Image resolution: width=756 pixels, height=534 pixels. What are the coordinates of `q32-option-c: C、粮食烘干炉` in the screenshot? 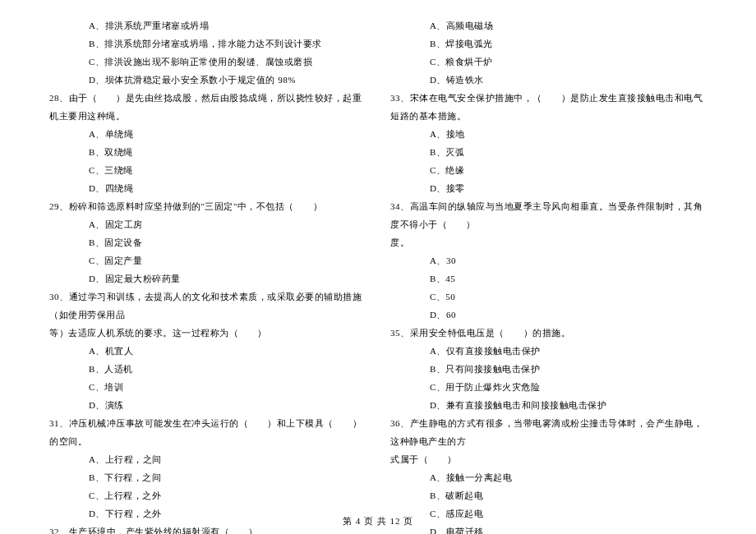 It's located at (549, 62).